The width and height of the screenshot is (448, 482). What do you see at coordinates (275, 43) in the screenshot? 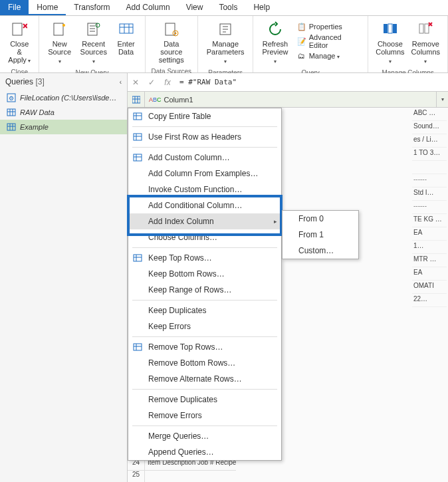
I see `refresh-preview-button: RefreshPreview` at bounding box center [275, 43].